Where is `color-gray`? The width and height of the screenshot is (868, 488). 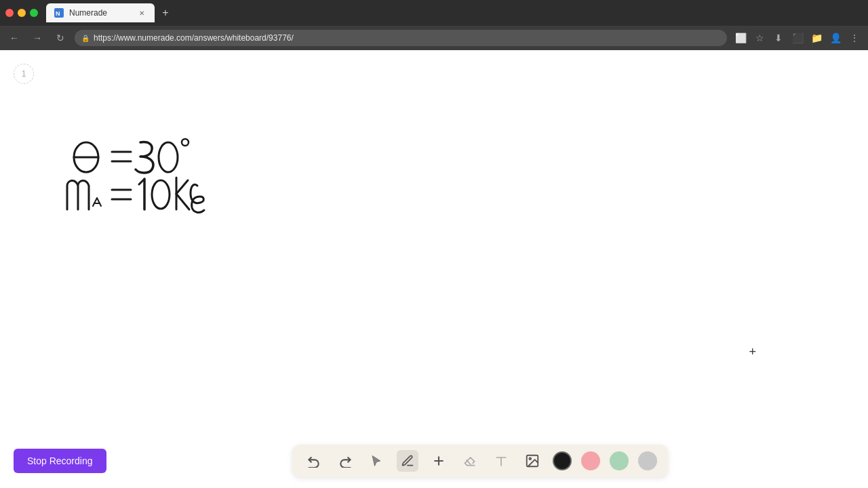
color-gray is located at coordinates (648, 461).